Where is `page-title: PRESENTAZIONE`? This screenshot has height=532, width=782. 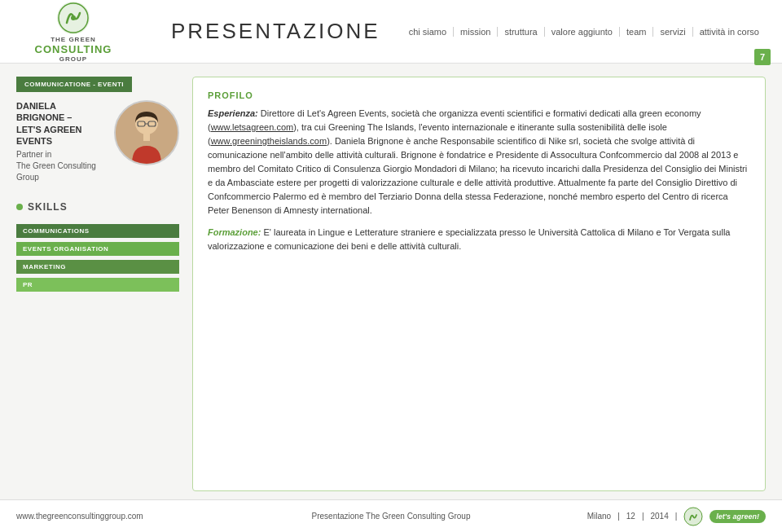 page-title: PRESENTAZIONE is located at coordinates (275, 31).